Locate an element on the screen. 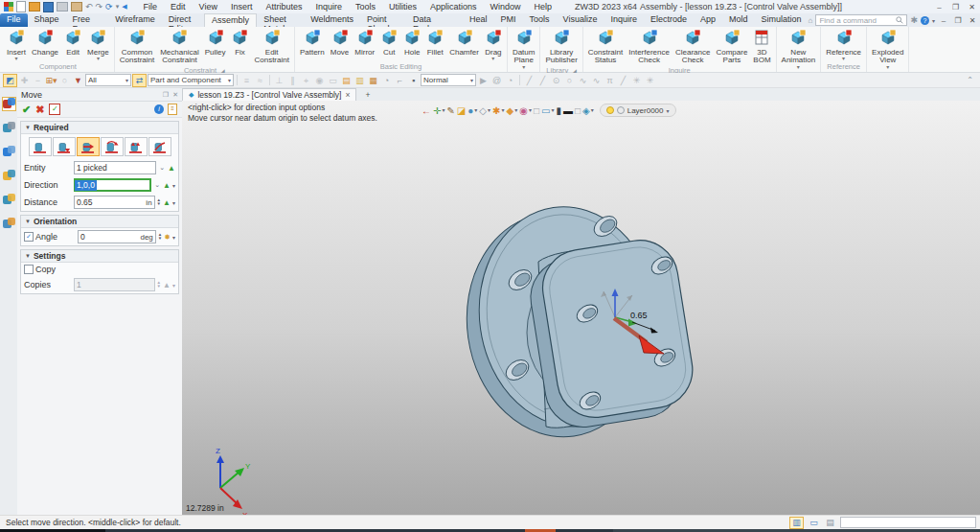 The width and height of the screenshot is (980, 532). slash-icon: ╱ is located at coordinates (623, 81).